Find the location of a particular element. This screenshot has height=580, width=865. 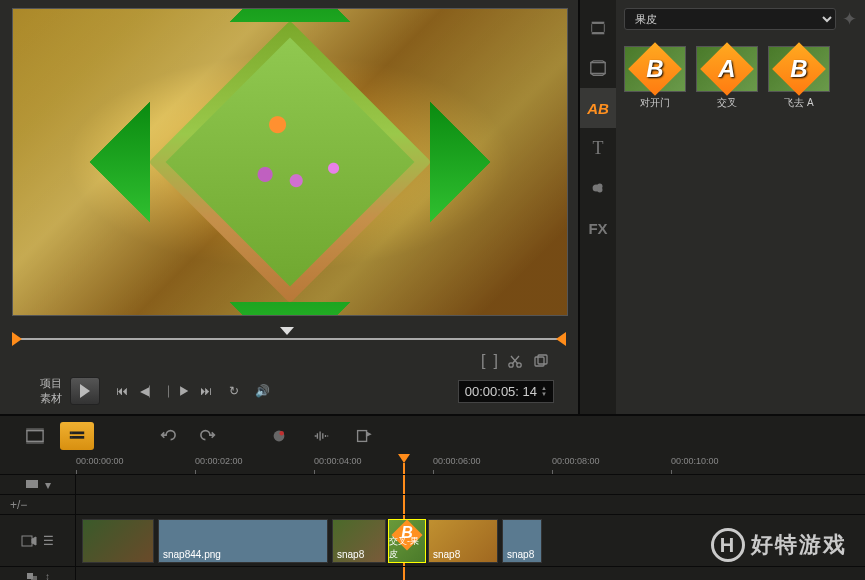

storyboard-view-button is located at coordinates (35, 436).